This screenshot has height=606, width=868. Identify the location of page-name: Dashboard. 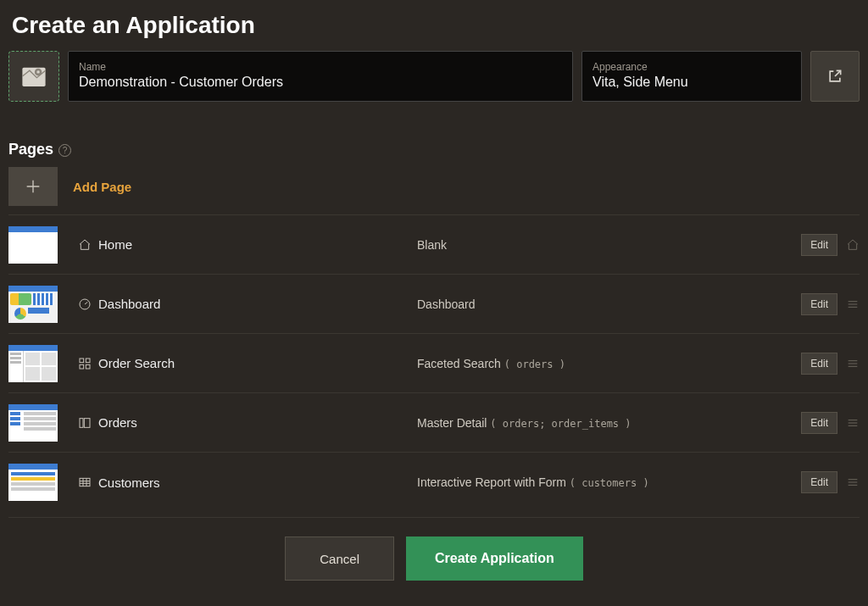
(129, 303).